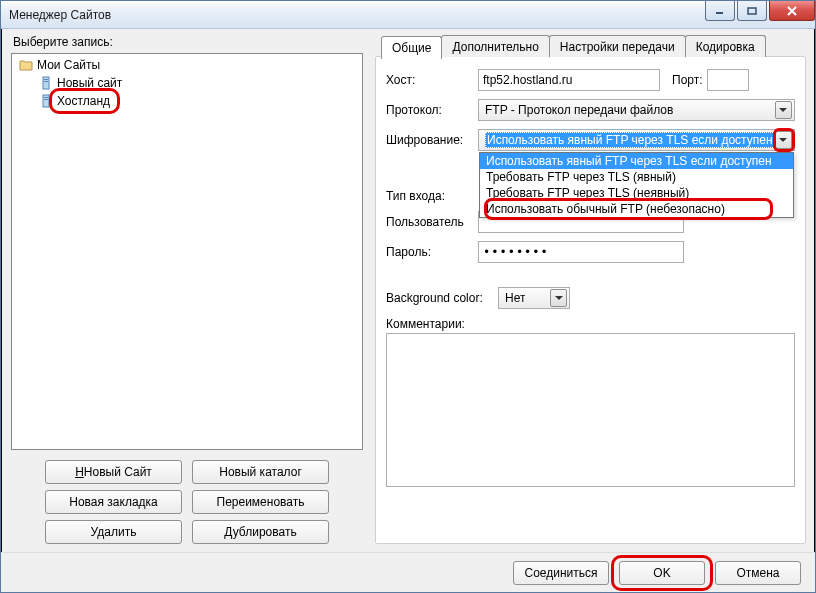 The height and width of the screenshot is (593, 816). What do you see at coordinates (618, 46) in the screenshot?
I see `tab-transfer: Настройки передачи` at bounding box center [618, 46].